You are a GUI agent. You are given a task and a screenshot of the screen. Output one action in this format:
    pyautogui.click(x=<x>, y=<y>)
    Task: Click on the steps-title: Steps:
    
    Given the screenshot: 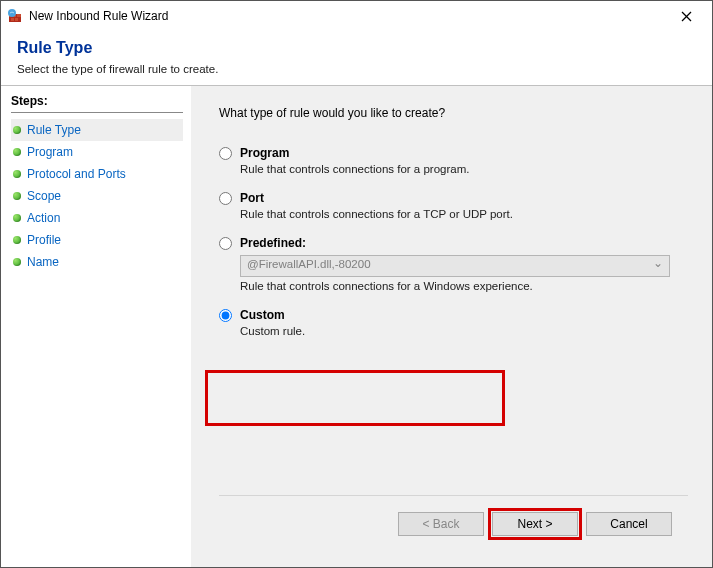 What is the action you would take?
    pyautogui.click(x=97, y=104)
    